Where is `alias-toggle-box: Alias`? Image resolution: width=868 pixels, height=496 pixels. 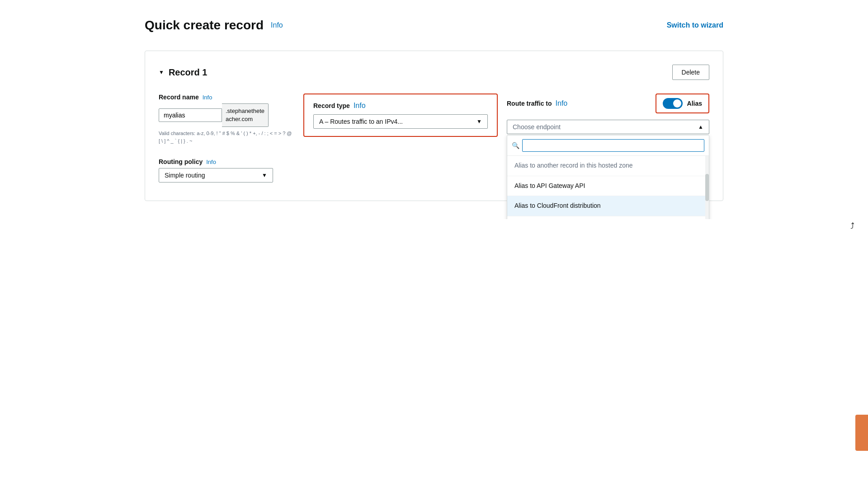 alias-toggle-box: Alias is located at coordinates (683, 103).